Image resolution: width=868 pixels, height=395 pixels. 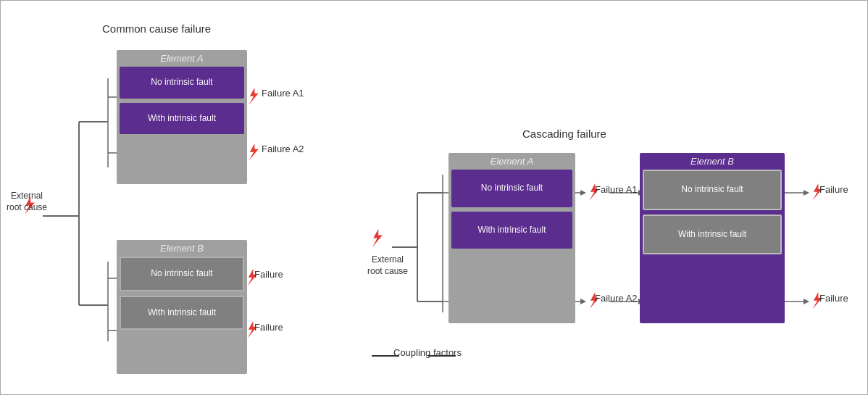 What do you see at coordinates (512, 230) in the screenshot?
I see `with-intrinsic-fault-a2: With intrinsic fault` at bounding box center [512, 230].